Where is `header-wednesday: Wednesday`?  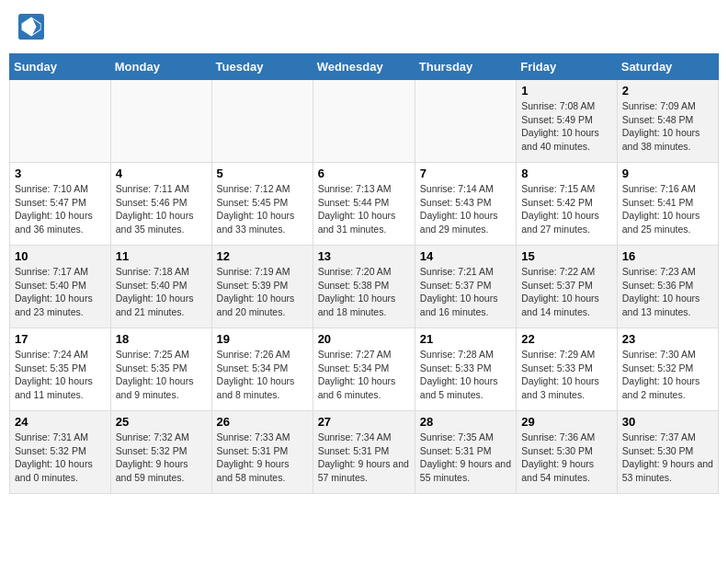
header-wednesday: Wednesday is located at coordinates (364, 67).